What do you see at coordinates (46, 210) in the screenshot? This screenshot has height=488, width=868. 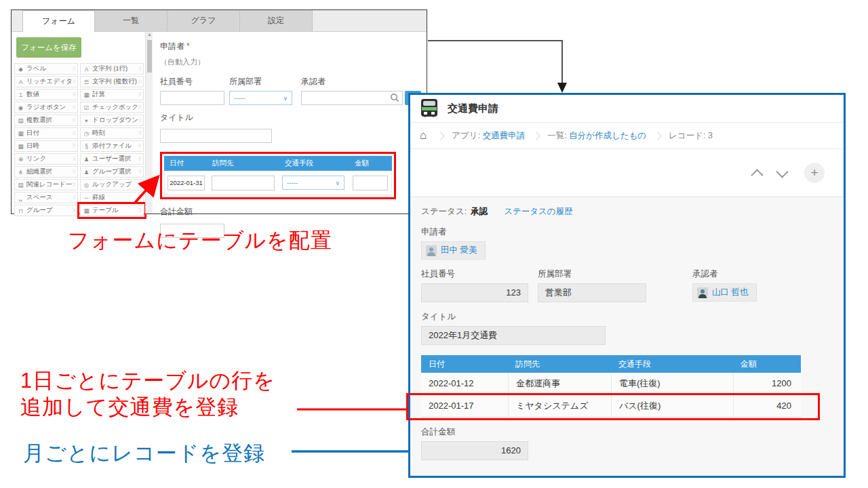 I see `palette-item-group: ⊓グループ⠿` at bounding box center [46, 210].